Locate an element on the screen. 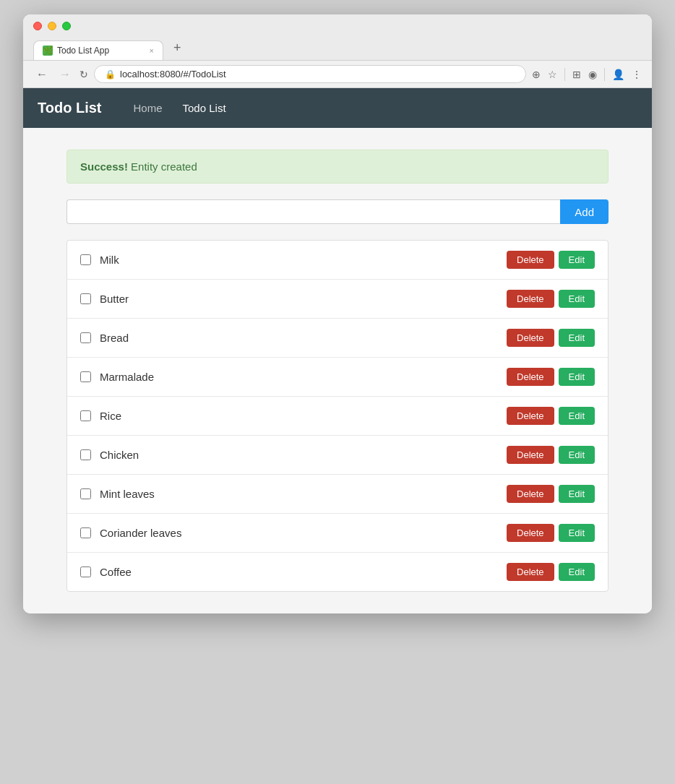 The width and height of the screenshot is (675, 784). todo-item: Chicken Delete Edit is located at coordinates (338, 455).